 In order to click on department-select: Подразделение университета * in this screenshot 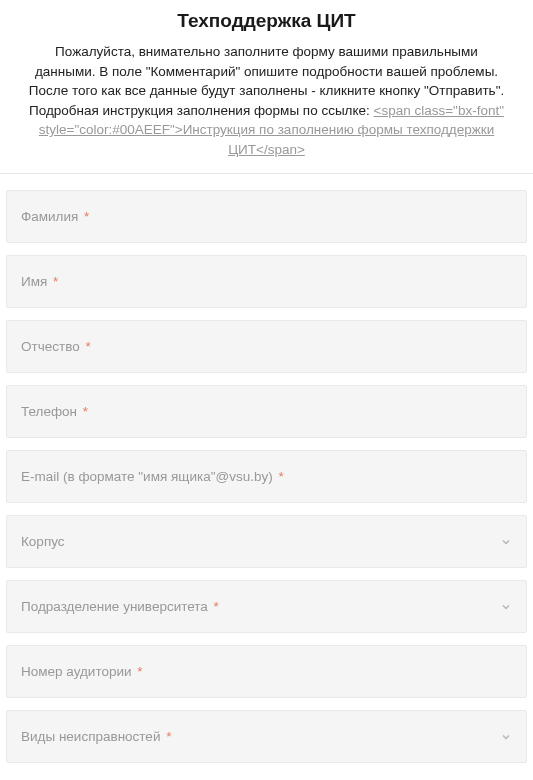, I will do `click(266, 606)`.